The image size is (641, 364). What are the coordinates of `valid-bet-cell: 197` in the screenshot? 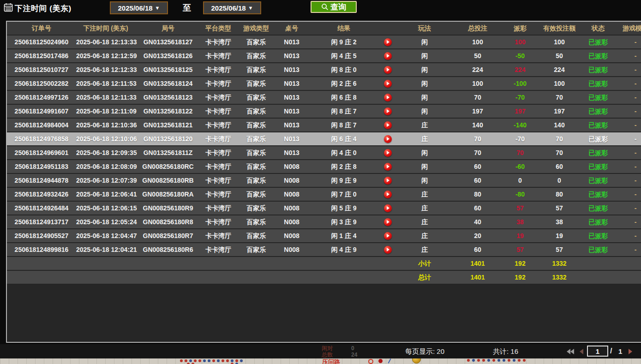 It's located at (559, 111).